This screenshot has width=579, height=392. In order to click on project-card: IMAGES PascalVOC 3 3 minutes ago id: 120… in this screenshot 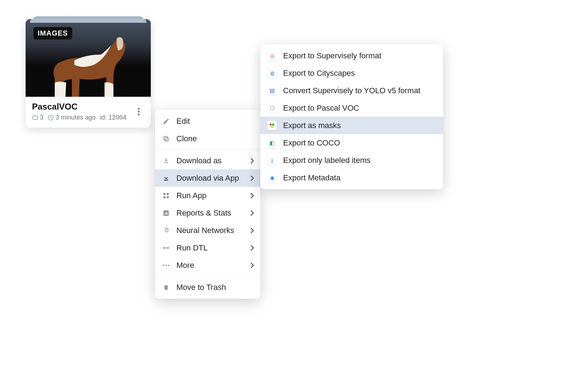, I will do `click(88, 73)`.